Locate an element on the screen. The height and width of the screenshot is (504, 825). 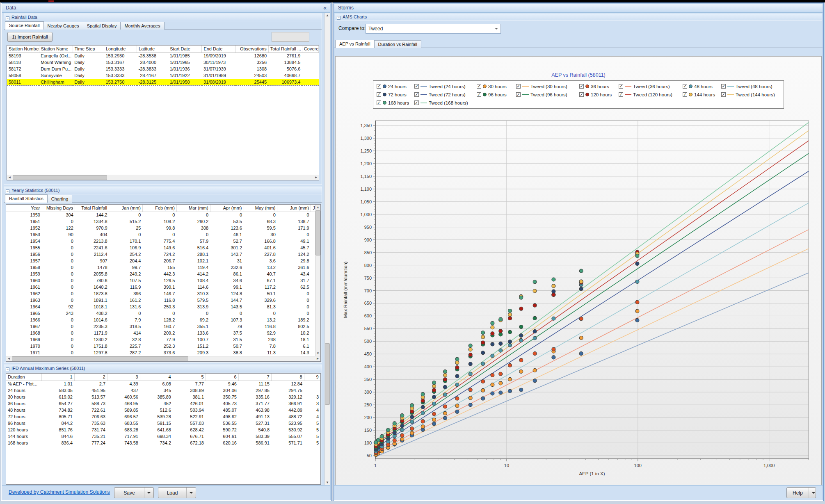
table-row: 1965243408.2000000 is located at coordinates (163, 313).